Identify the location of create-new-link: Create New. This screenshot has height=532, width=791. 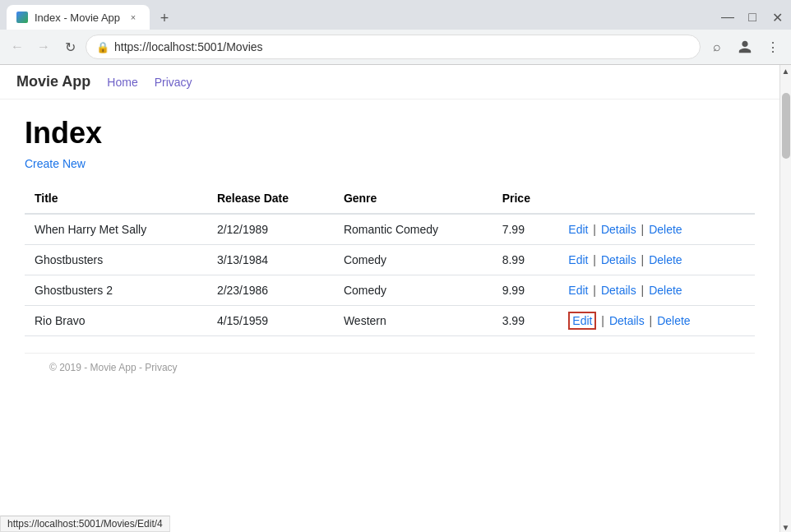
(55, 164).